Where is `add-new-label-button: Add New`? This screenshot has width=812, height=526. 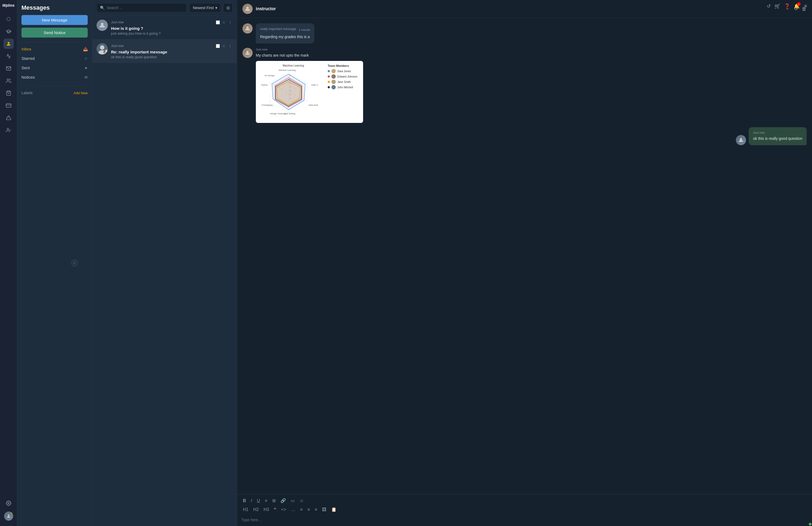
add-new-label-button: Add New is located at coordinates (81, 93).